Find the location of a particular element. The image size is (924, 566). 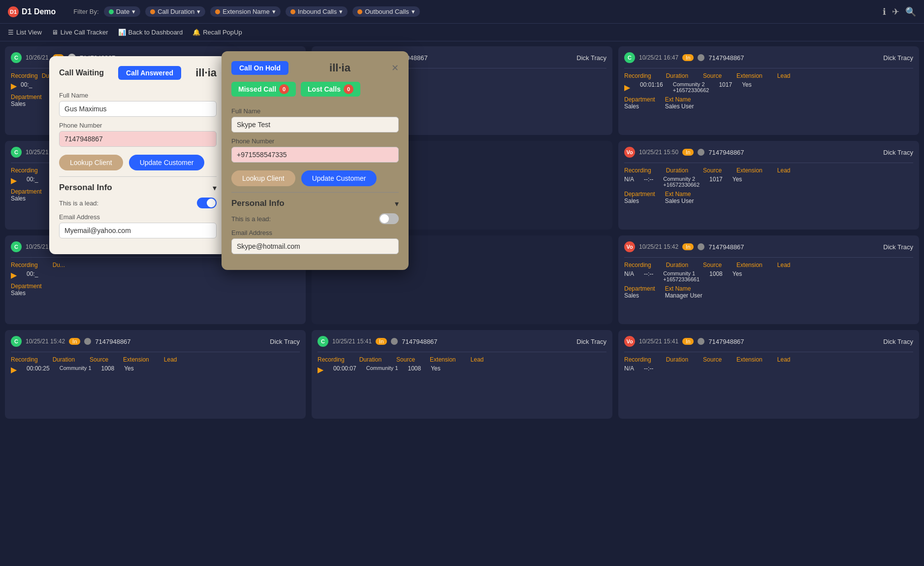

card-badge-0: C is located at coordinates (16, 58).